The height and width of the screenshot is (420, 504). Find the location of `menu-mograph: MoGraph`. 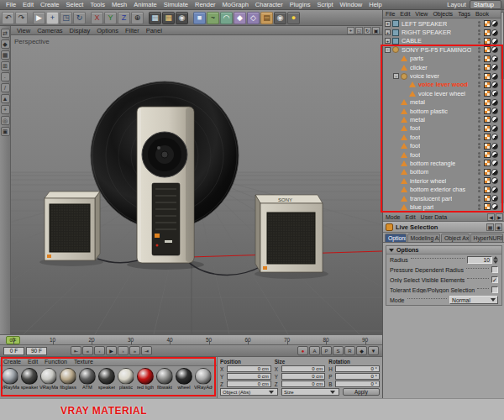

menu-mograph: MoGraph is located at coordinates (235, 5).